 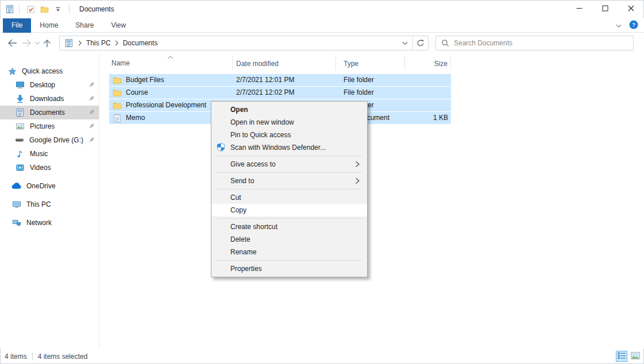 I want to click on details-view-button, so click(x=622, y=356).